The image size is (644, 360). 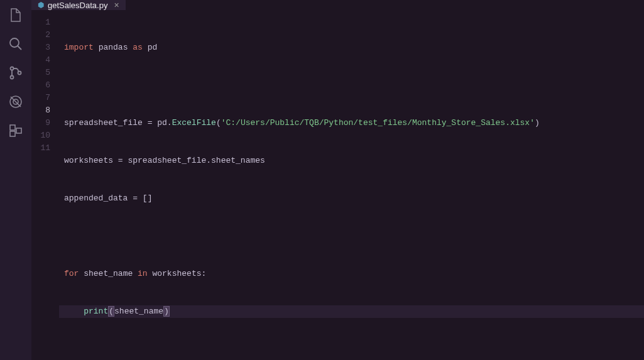 I want to click on debug-icon, so click(x=16, y=102).